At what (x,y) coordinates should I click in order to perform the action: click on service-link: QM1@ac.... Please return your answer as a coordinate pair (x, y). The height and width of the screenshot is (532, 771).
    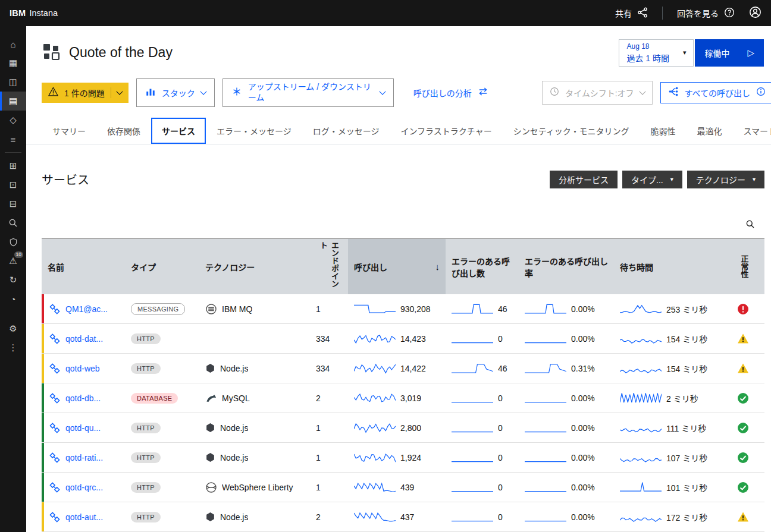
    Looking at the image, I should click on (87, 309).